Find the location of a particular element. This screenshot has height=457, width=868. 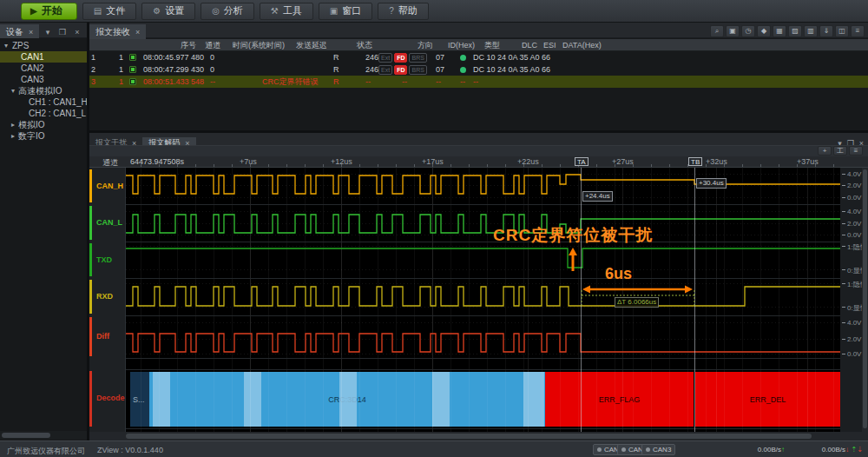

tree-item--io: ▾高速模拟IO is located at coordinates (43, 90).